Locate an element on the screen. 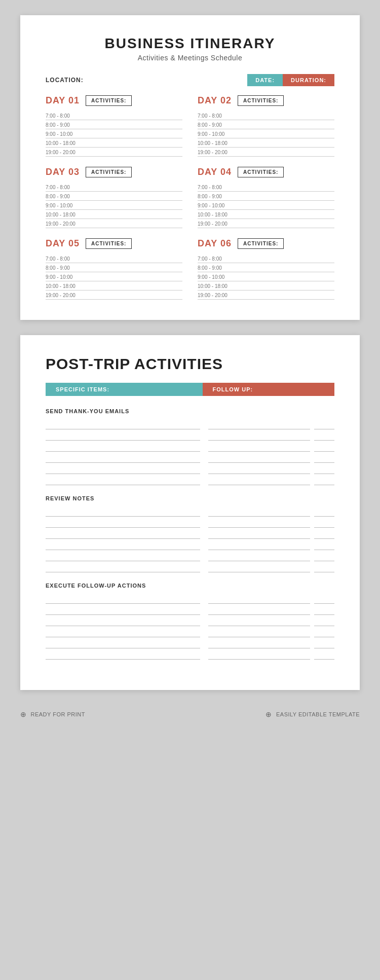 Image resolution: width=380 pixels, height=980 pixels. editable-icon: ⊕ is located at coordinates (269, 714).